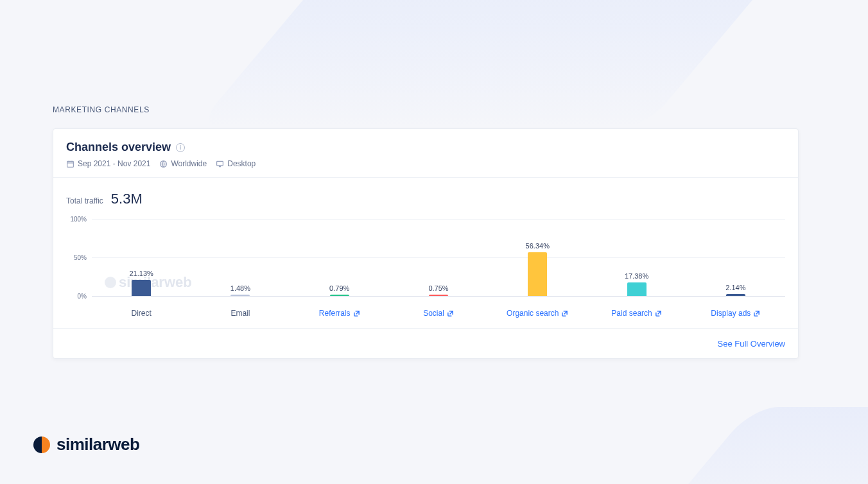  What do you see at coordinates (746, 445) in the screenshot?
I see `background-accent-bottom` at bounding box center [746, 445].